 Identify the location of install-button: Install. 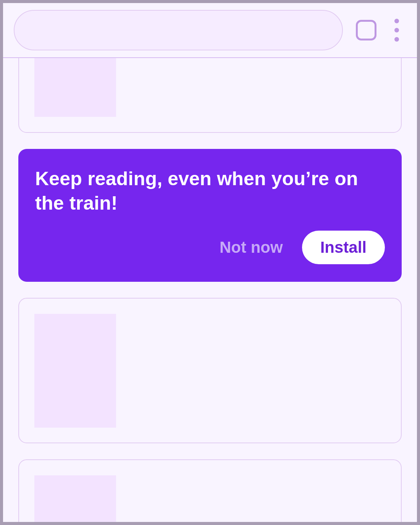
(344, 247).